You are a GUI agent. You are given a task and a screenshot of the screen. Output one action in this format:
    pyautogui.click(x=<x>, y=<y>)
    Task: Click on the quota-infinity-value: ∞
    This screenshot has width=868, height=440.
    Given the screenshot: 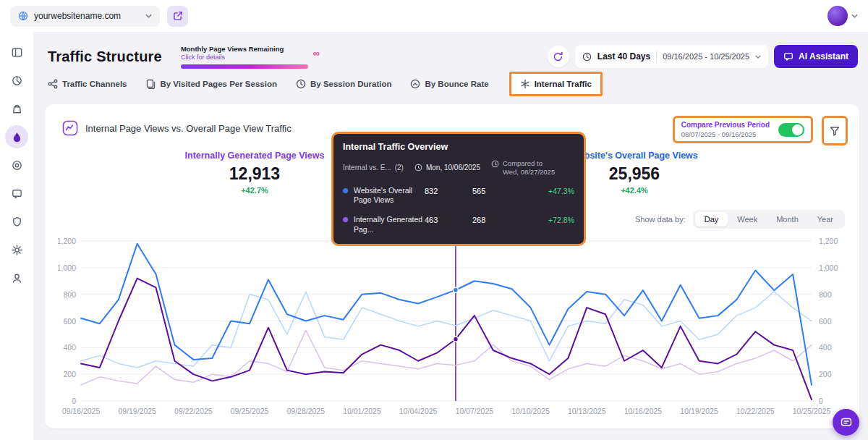 What is the action you would take?
    pyautogui.click(x=317, y=54)
    